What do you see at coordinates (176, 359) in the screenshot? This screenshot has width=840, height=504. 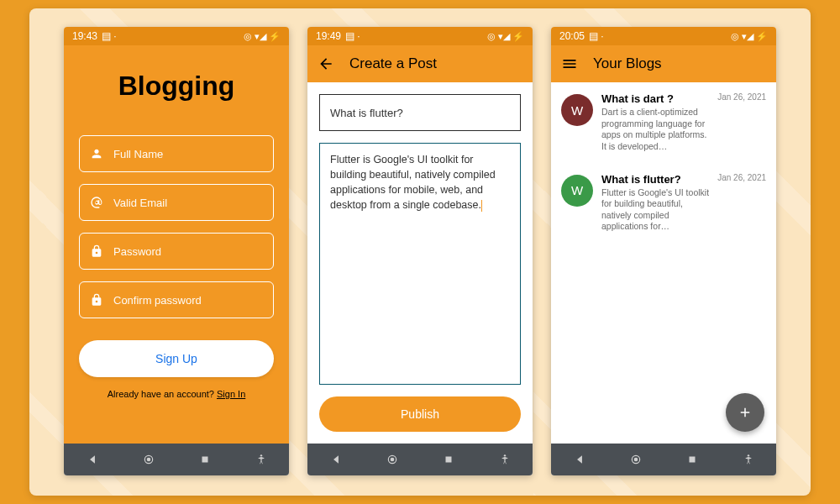 I see `signup-button: Sign Up` at bounding box center [176, 359].